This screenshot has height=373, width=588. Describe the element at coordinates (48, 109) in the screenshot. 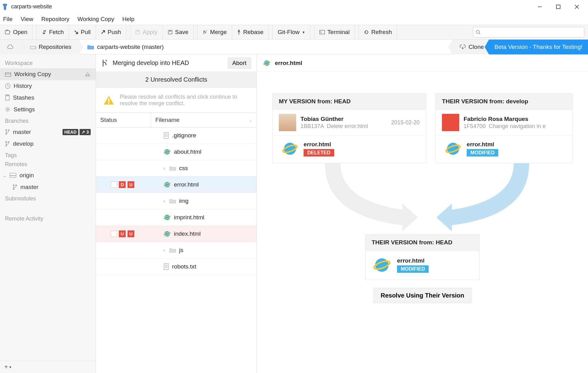

I see `sidebar-settings: Settings` at that location.